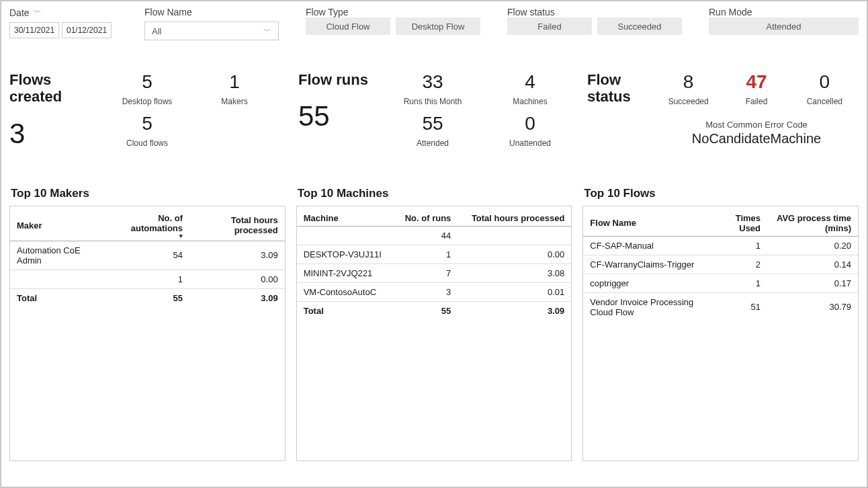 The width and height of the screenshot is (868, 488). What do you see at coordinates (147, 124) in the screenshot?
I see `kpi-cloud-value: 5` at bounding box center [147, 124].